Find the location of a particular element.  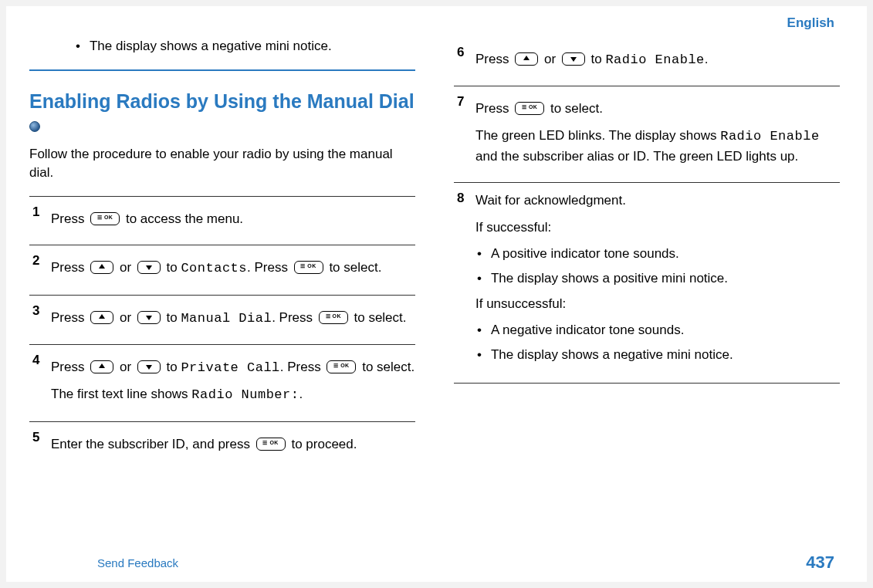

page-footer: Send Feedback 437 is located at coordinates (437, 563).